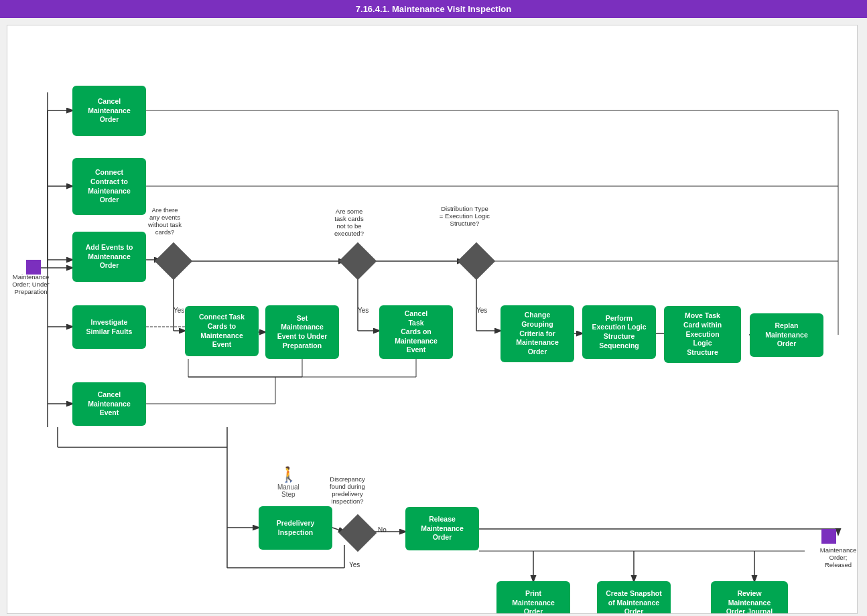  What do you see at coordinates (787, 335) in the screenshot?
I see `replan-mo-box: ReplanMaintenanceOrder` at bounding box center [787, 335].